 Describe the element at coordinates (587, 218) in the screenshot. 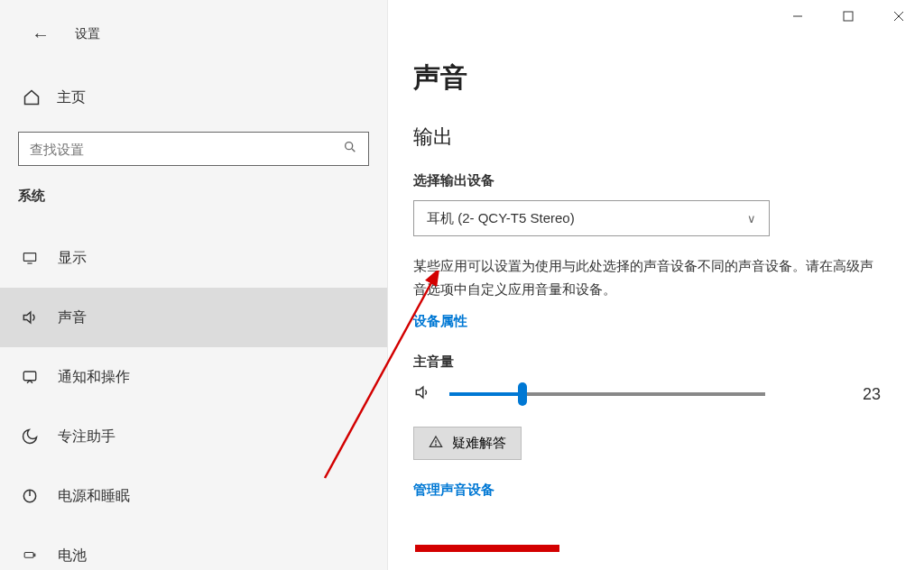

I see `dropdown-value: 耳机 (2- QCY-T5 Stereo)` at that location.